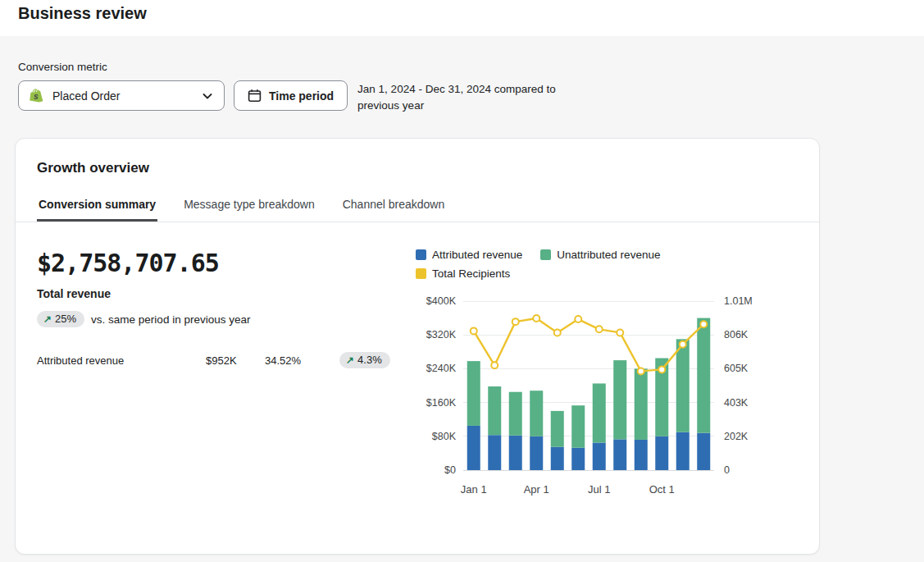 Image resolution: width=924 pixels, height=562 pixels. I want to click on card-tabs: Conversion summary Message type breakdow…, so click(417, 206).